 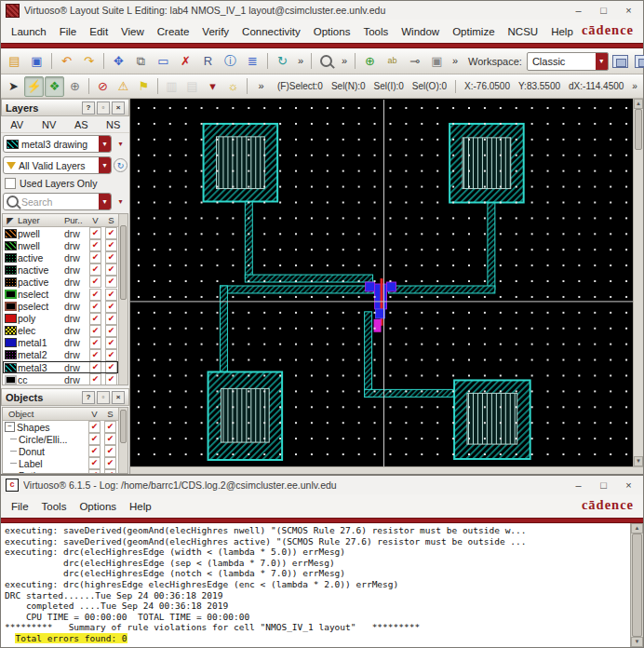 What do you see at coordinates (638, 283) in the screenshot?
I see `canvas-vscrollbar: ▲ ▼` at bounding box center [638, 283].